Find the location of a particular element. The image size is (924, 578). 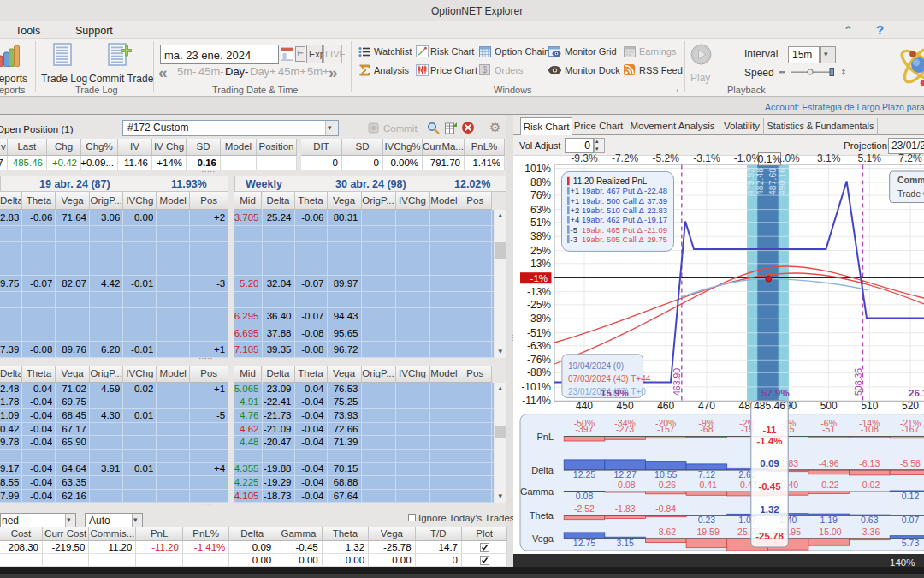

svg-text: 07/03/2024 (43) T+44 is located at coordinates (609, 378).